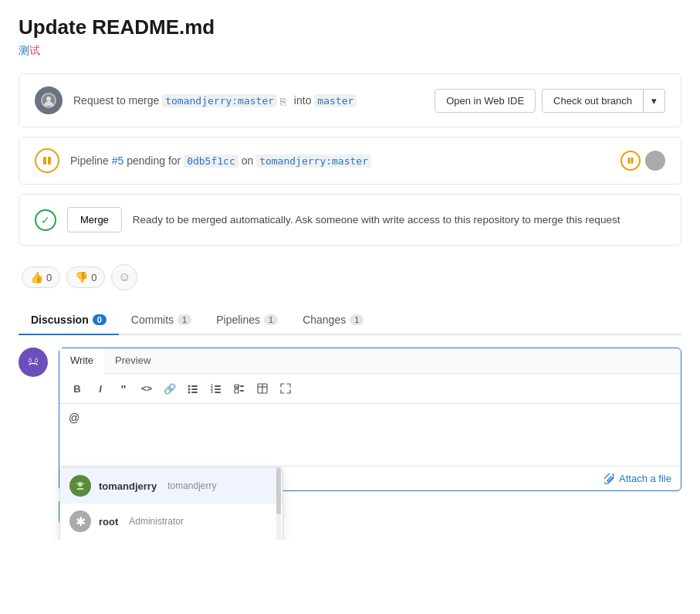 The height and width of the screenshot is (614, 700). I want to click on tab-discussion: Discussion 0, so click(69, 321).